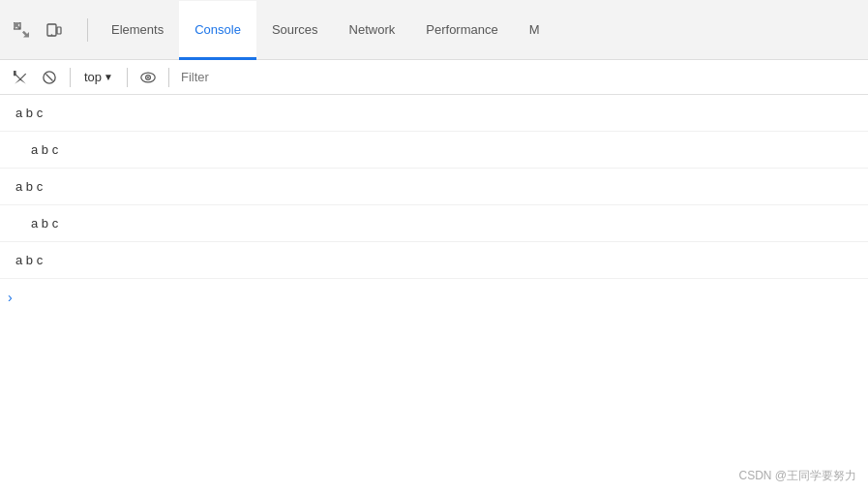 The width and height of the screenshot is (868, 492). What do you see at coordinates (434, 77) in the screenshot?
I see `console-toolbar: top ▼` at bounding box center [434, 77].